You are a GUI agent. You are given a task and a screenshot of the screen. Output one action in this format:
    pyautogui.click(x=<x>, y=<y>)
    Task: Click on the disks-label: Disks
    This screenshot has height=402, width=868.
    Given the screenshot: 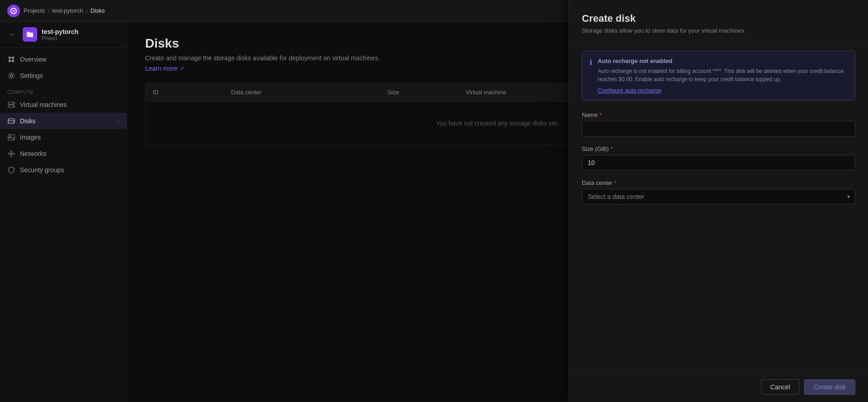 What is the action you would take?
    pyautogui.click(x=66, y=121)
    